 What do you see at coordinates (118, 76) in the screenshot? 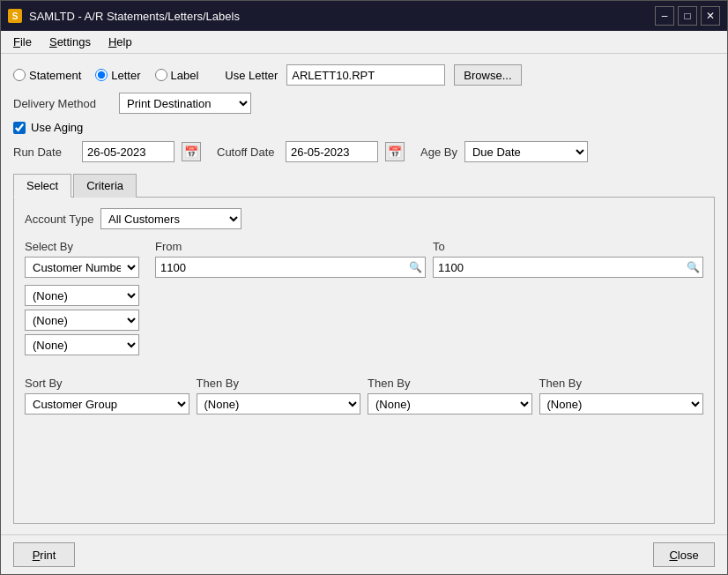
I see `letter-radio-label: Letter` at bounding box center [118, 76].